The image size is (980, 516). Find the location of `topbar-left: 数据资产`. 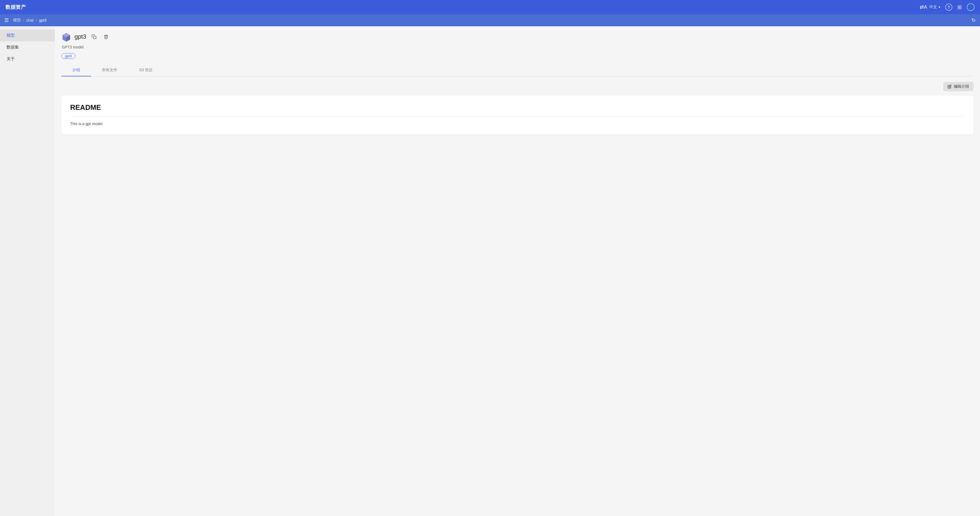

topbar-left: 数据资产 is located at coordinates (16, 7).